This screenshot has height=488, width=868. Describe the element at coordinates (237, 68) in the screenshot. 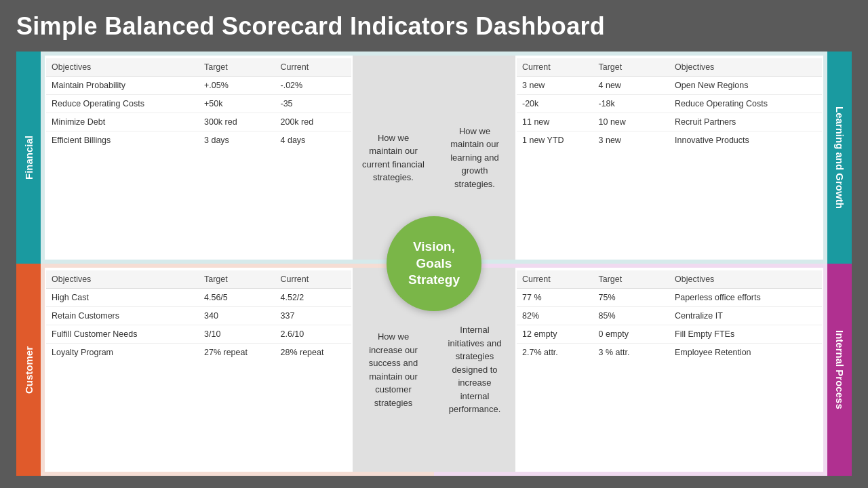

I see `financial-header-target: Target` at that location.